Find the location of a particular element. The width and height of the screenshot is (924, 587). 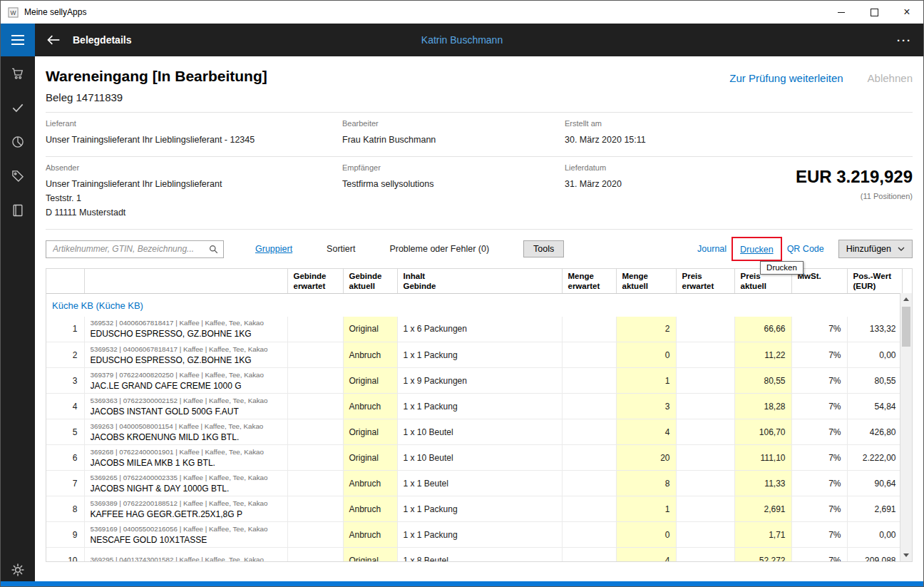

row-number: 7 is located at coordinates (66, 484).